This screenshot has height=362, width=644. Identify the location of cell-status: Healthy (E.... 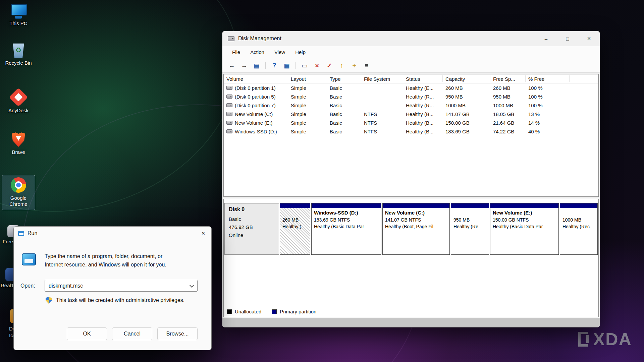
(423, 88).